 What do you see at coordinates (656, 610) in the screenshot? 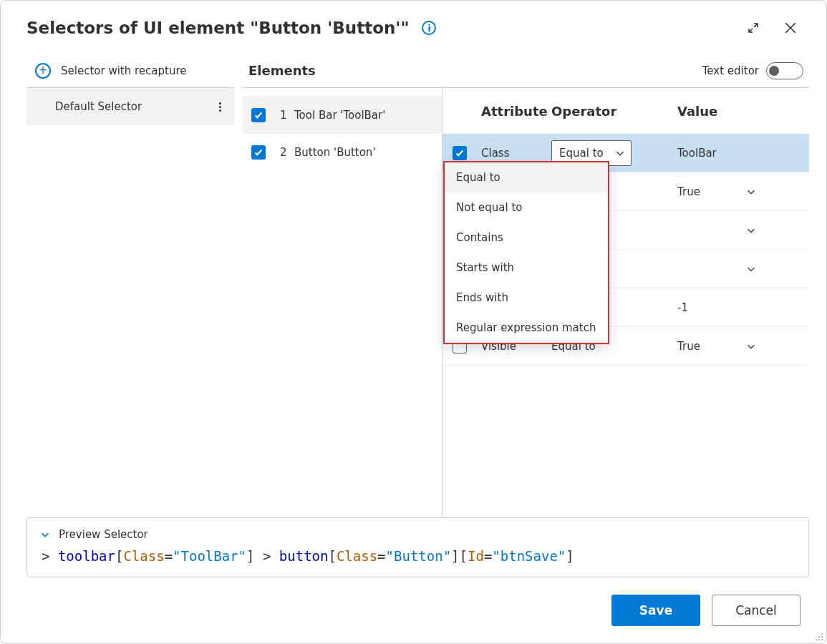
I see `save-button: Save` at bounding box center [656, 610].